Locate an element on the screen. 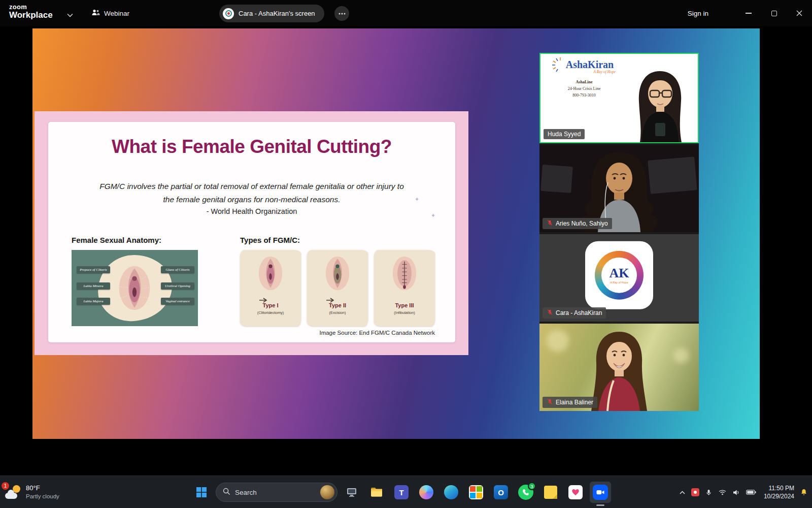 This screenshot has width=812, height=508. clock-time: 11:50 PM is located at coordinates (779, 488).